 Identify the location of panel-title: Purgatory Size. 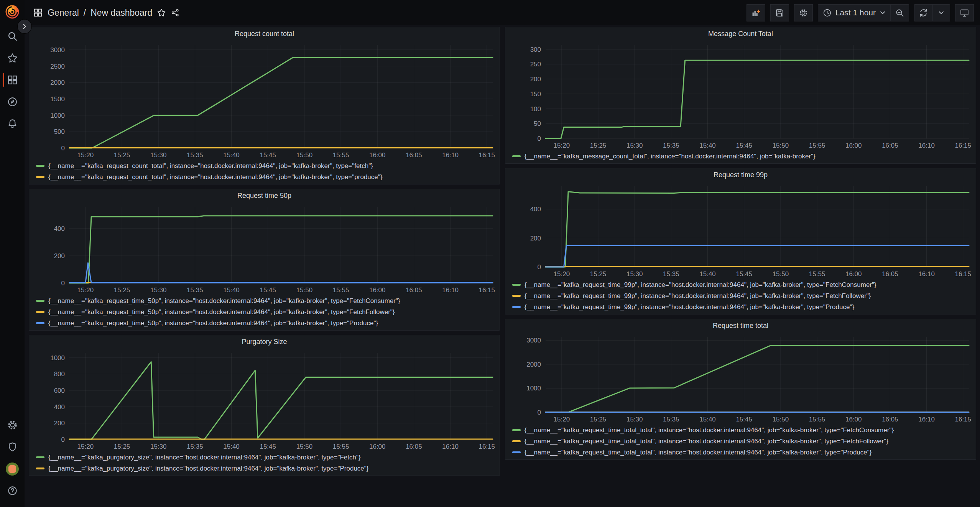
(264, 342).